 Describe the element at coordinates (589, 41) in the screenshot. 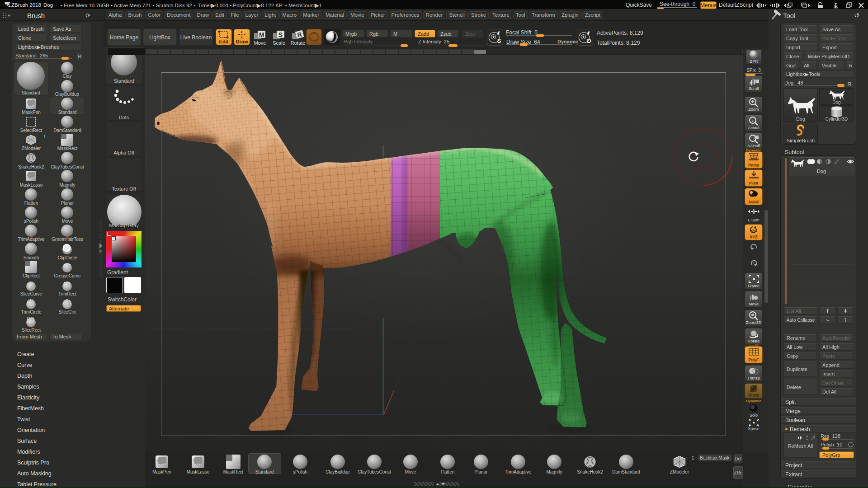

I see `svg-text: D` at that location.